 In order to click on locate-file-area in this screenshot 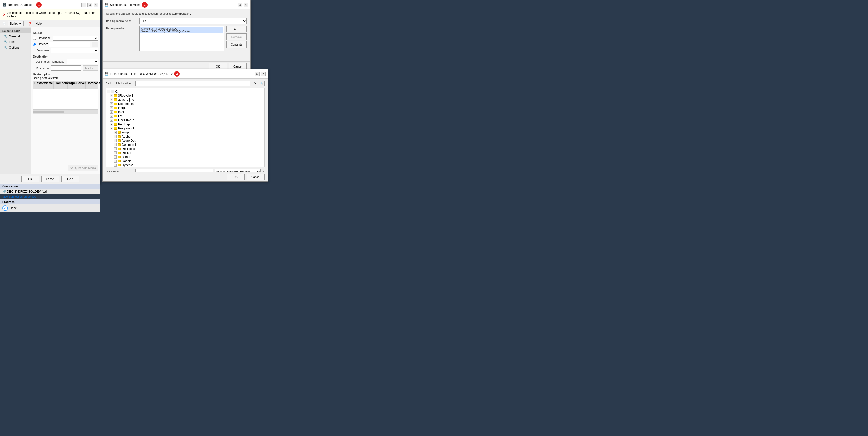, I will do `click(211, 128)`.